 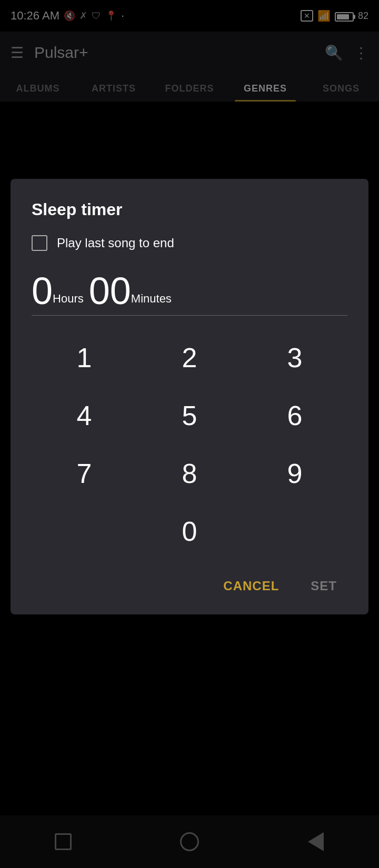 I want to click on timer-display: 0 Hours 00 Minutes, so click(x=190, y=294).